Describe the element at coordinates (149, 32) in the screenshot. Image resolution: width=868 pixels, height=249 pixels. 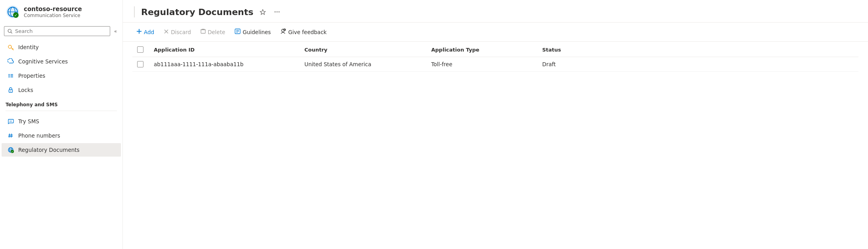
I see `add-label: Add` at that location.